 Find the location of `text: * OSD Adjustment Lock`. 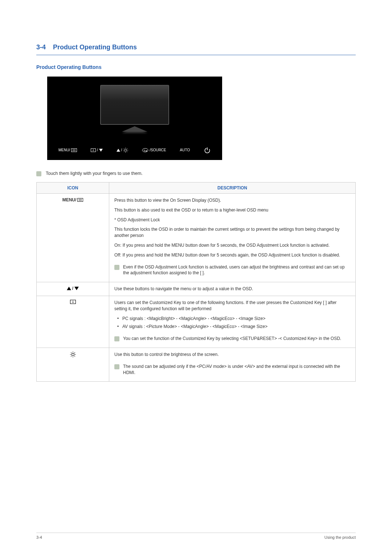

text: * OSD Adjustment Lock is located at coordinates (232, 220).